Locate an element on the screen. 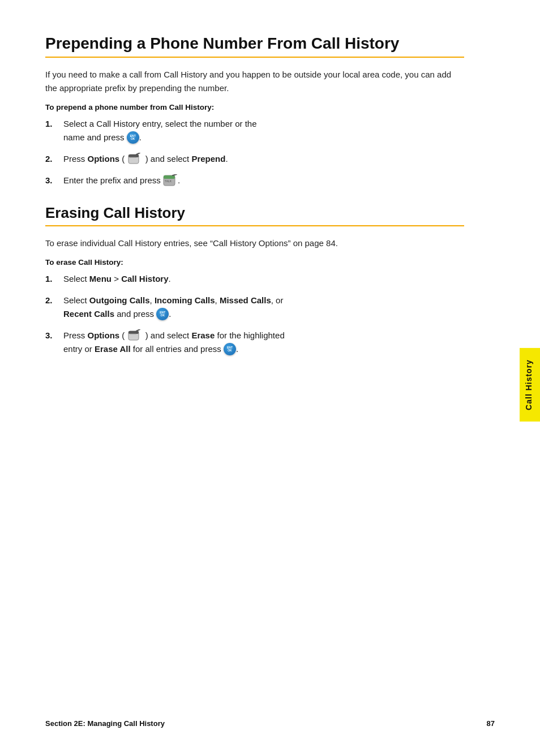  erase-step-num-1: 1. is located at coordinates (54, 279).